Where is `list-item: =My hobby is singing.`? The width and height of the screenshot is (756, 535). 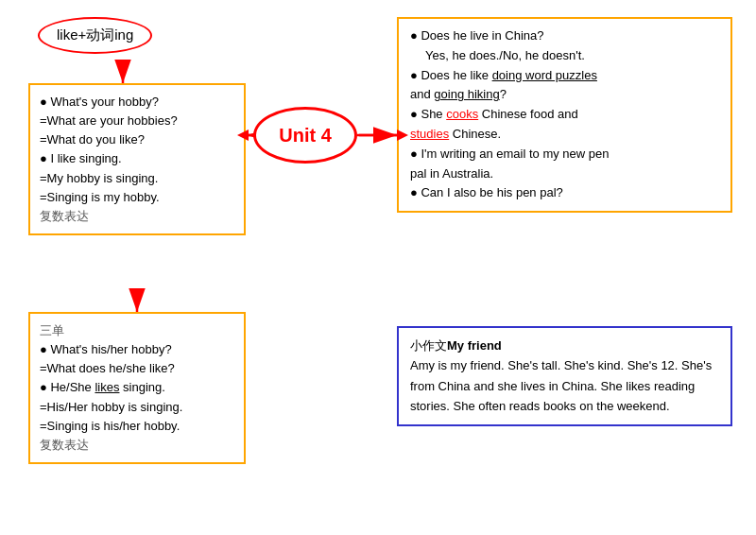
list-item: =My hobby is singing. is located at coordinates (137, 179).